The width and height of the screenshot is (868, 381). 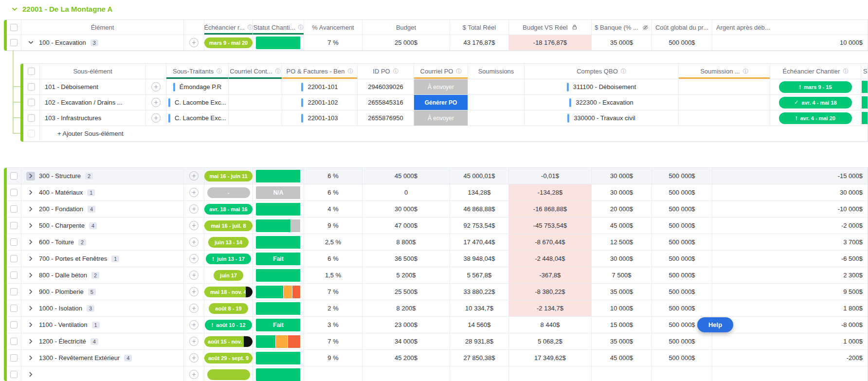 What do you see at coordinates (406, 193) in the screenshot?
I see `budget-cell: 0` at bounding box center [406, 193].